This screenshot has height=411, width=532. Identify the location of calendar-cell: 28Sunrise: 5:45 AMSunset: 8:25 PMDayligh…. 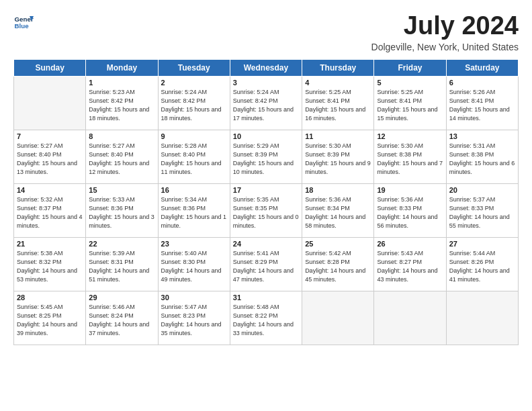
(50, 318).